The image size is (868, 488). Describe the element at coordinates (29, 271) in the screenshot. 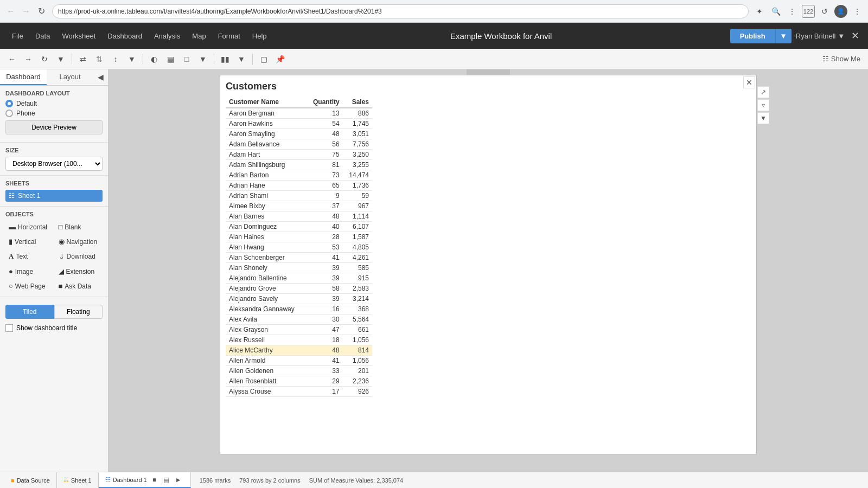

I see `object-image: ● Image` at that location.